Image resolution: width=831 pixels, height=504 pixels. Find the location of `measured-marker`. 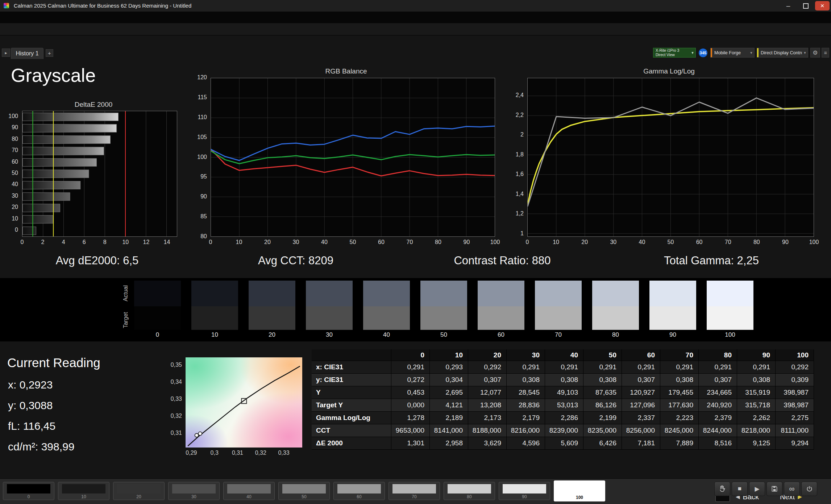

measured-marker is located at coordinates (200, 434).